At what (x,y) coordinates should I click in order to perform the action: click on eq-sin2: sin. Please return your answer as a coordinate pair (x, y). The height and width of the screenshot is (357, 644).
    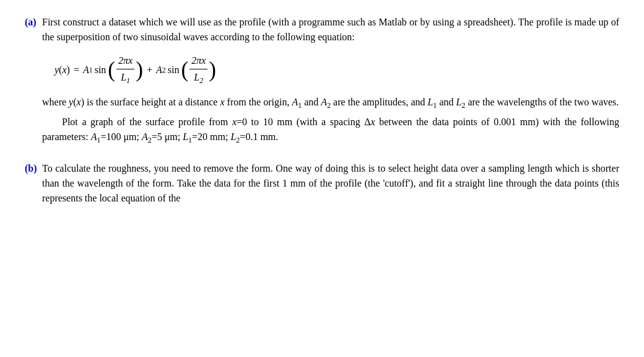
    Looking at the image, I should click on (173, 70).